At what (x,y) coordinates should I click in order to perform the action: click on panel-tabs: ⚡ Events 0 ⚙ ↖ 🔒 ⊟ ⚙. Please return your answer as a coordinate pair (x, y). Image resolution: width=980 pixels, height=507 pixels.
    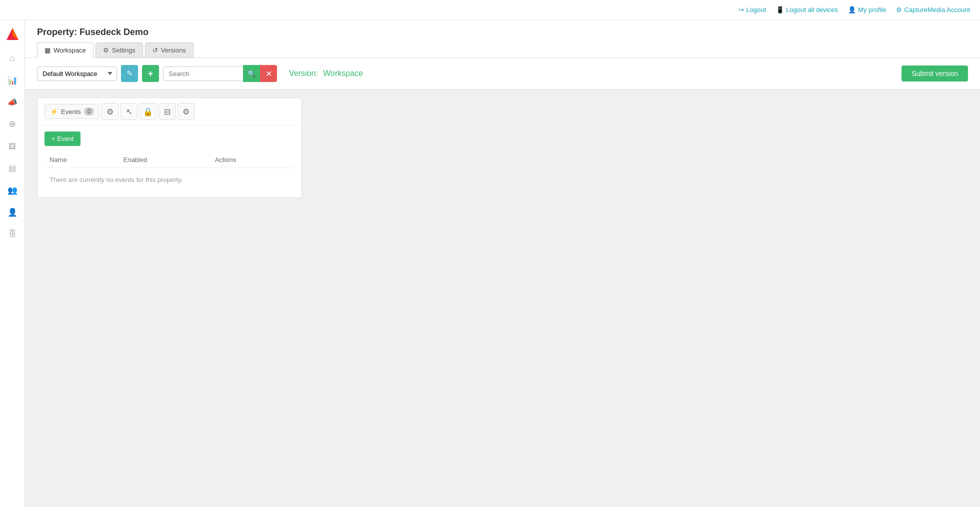
    Looking at the image, I should click on (170, 112).